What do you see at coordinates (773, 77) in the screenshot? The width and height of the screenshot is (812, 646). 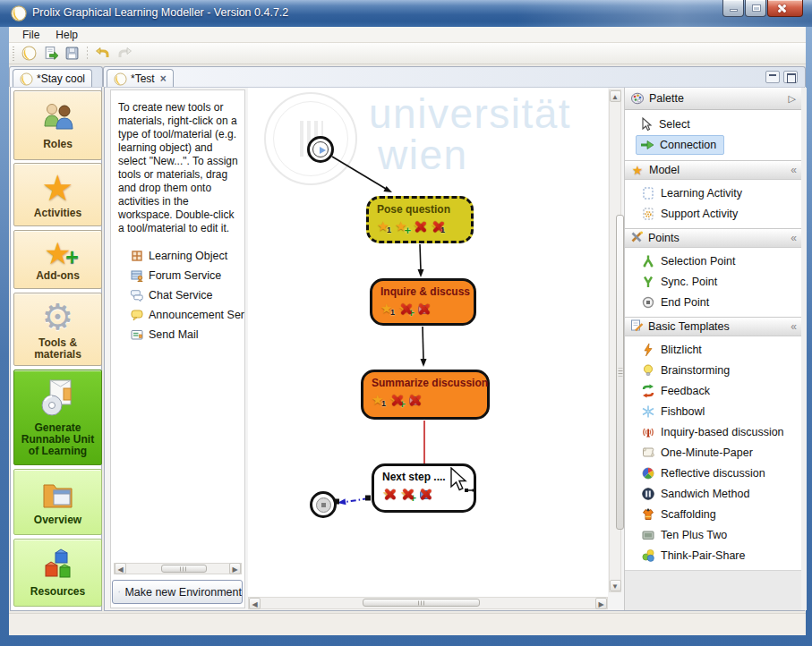 I see `view-minimize-button` at bounding box center [773, 77].